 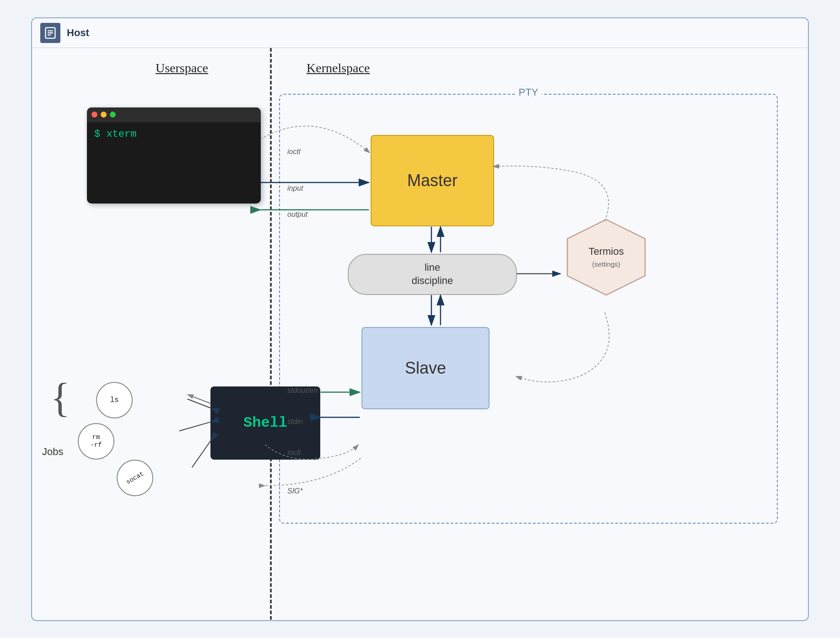 What do you see at coordinates (174, 115) in the screenshot?
I see `xterm-titlebar` at bounding box center [174, 115].